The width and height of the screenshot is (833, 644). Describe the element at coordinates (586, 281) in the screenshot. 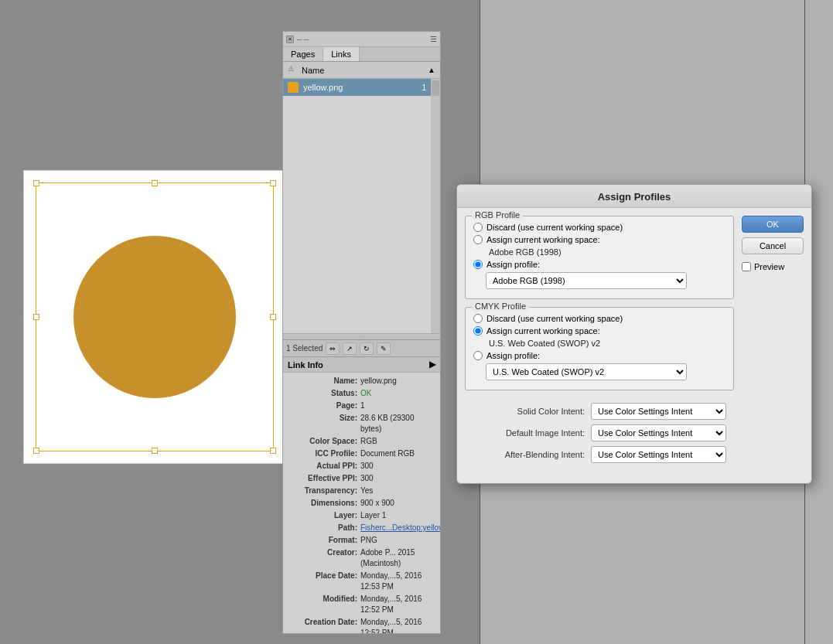

I see `rgb-profile-select: Adobe RGB (1998)` at that location.